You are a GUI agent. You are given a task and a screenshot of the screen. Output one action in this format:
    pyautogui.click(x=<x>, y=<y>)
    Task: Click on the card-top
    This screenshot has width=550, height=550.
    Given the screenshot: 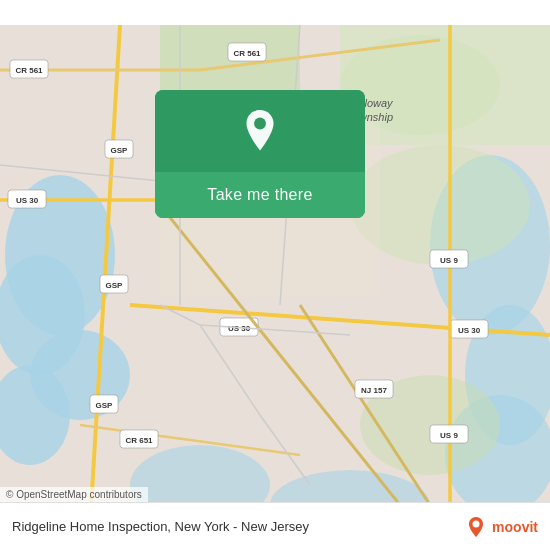 What is the action you would take?
    pyautogui.click(x=260, y=131)
    